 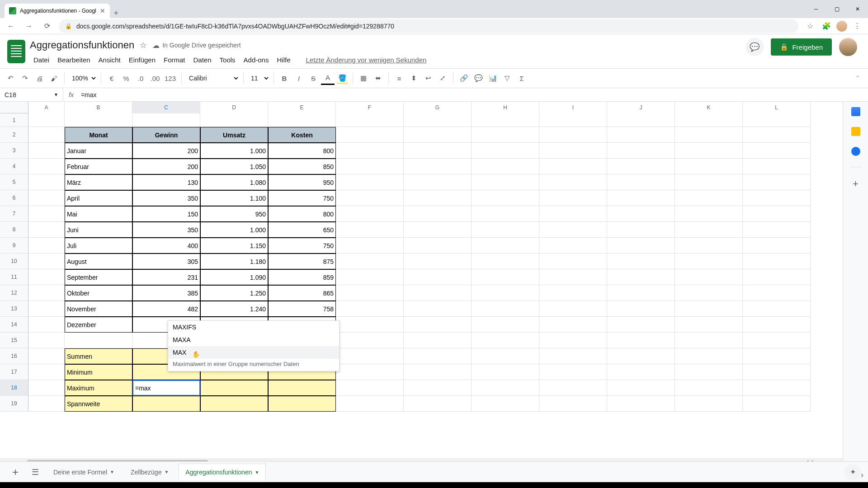 What do you see at coordinates (155, 78) in the screenshot?
I see `increase-decimal-icon: .00` at bounding box center [155, 78].